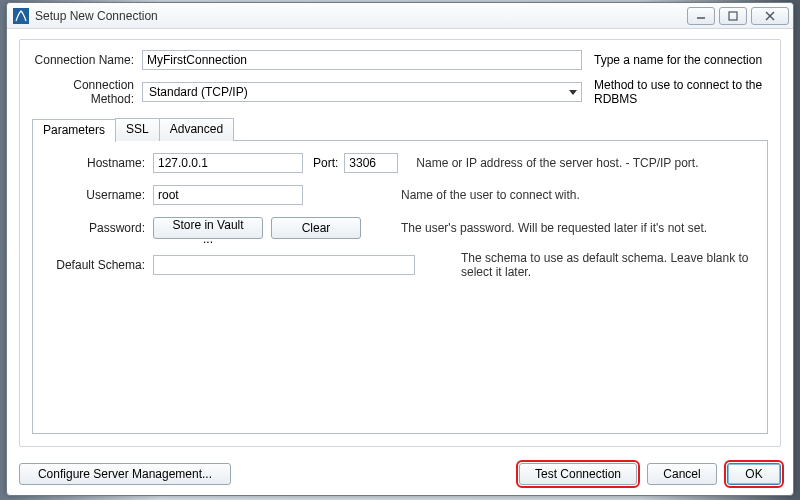  I want to click on help-default-schema: The schema to use as default schema. Lea…, so click(609, 265).